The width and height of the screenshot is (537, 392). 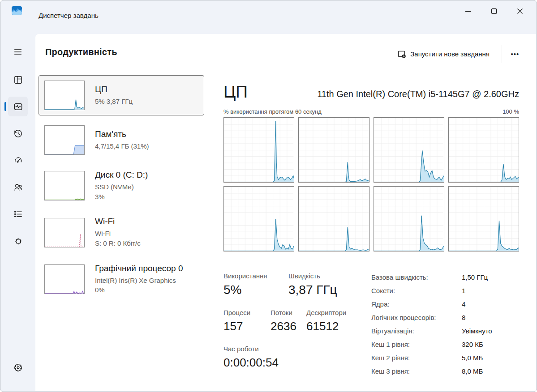 I want to click on spec-row: Кеш 2 рівня:5,0 МБ, so click(x=445, y=358).